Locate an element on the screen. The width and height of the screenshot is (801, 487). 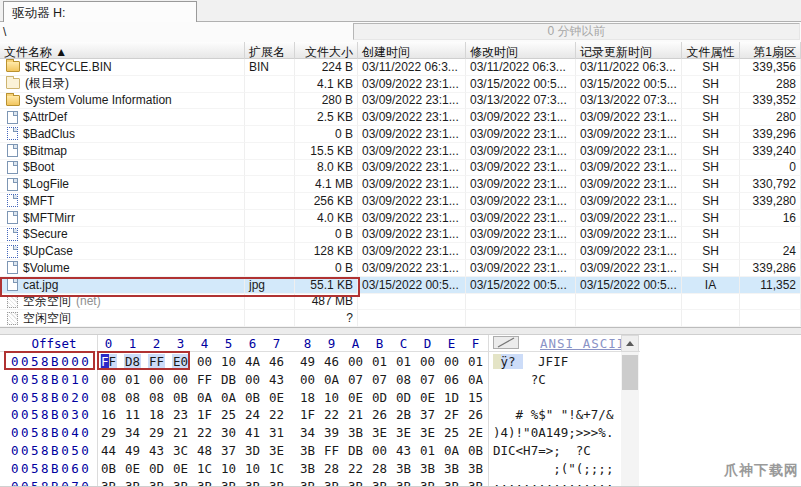
hex-byte: 26 is located at coordinates (380, 414).